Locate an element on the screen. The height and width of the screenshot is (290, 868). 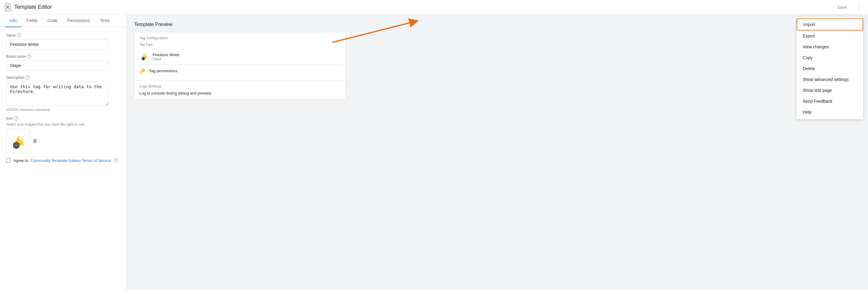
preview-card: Tag Configuration Tag Type is located at coordinates (240, 66).